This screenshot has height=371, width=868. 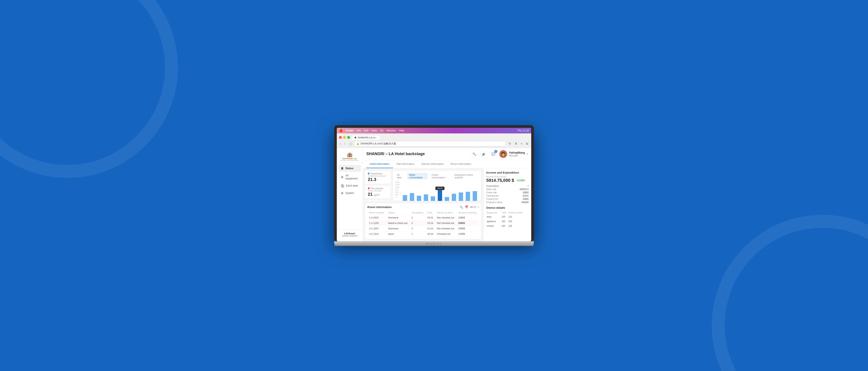 I want to click on macos-menubar: 🍎 Finder File Edit View Go Window Help T…, so click(x=434, y=131).